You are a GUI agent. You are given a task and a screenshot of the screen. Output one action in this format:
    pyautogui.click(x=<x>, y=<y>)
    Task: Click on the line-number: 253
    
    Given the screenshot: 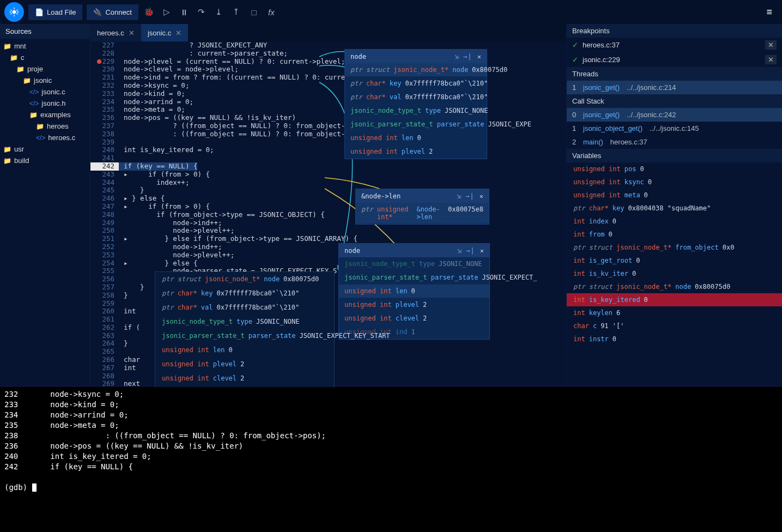 What is the action you would take?
    pyautogui.click(x=105, y=255)
    